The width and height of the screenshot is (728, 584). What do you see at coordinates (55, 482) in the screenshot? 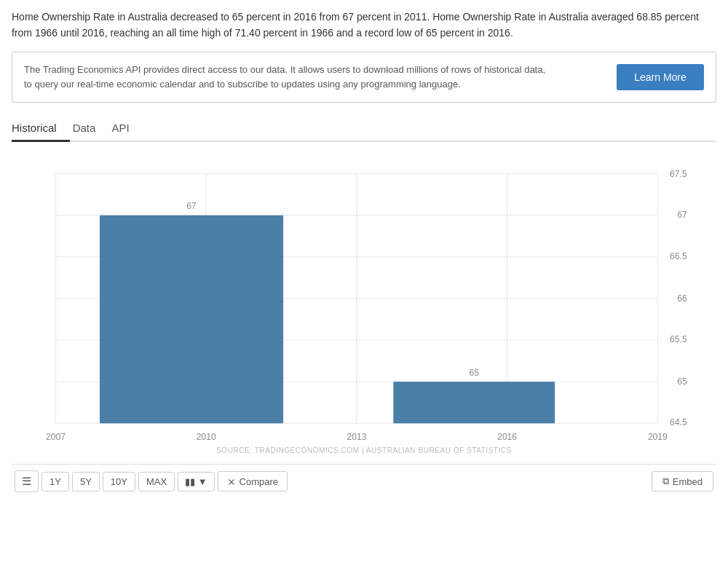
I see `1y-button: 1Y` at bounding box center [55, 482].